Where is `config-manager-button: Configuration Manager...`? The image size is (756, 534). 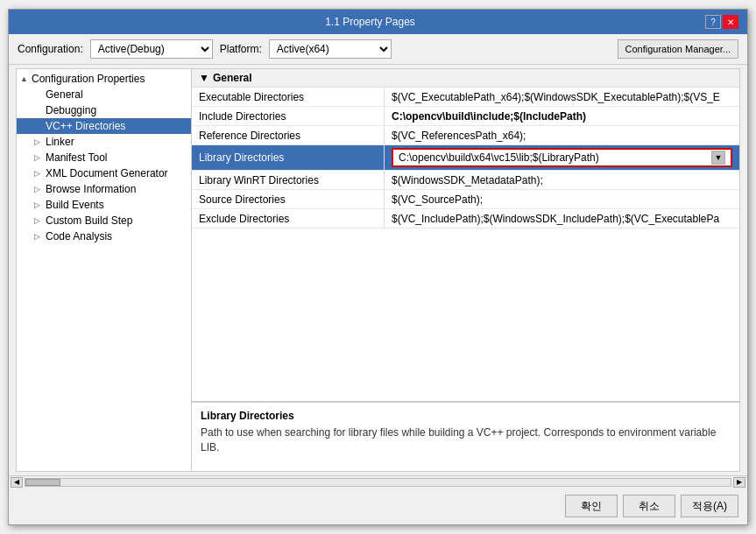
config-manager-button: Configuration Manager... is located at coordinates (678, 49).